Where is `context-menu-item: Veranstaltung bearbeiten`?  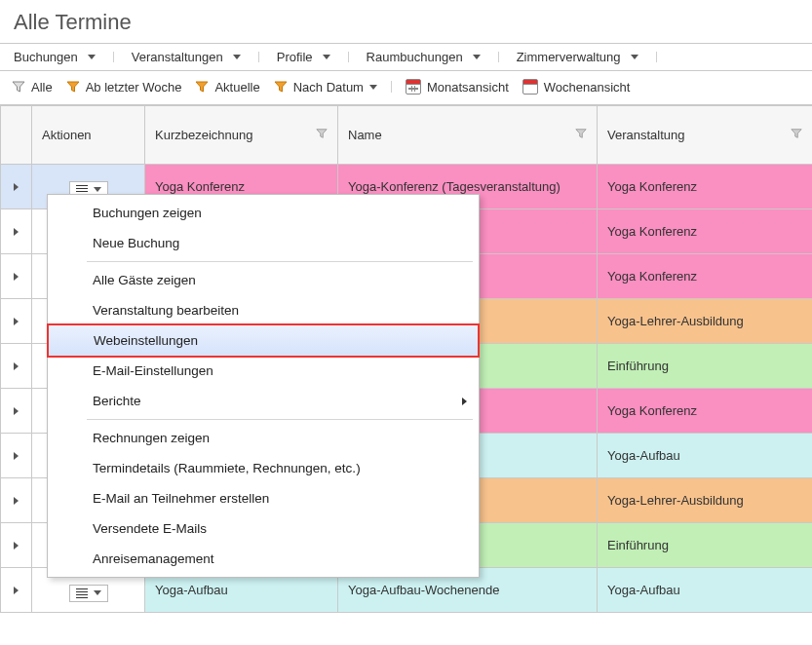
context-menu-item: Veranstaltung bearbeiten is located at coordinates (263, 310).